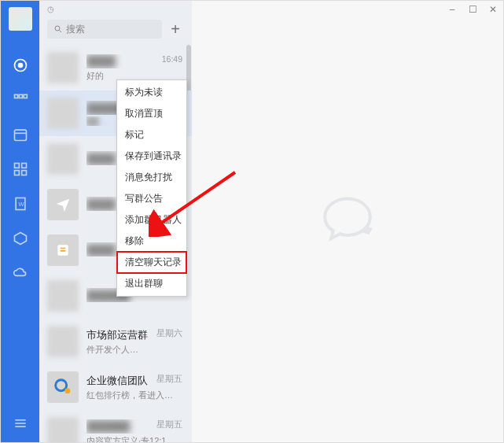 The width and height of the screenshot is (504, 443). I want to click on ctx-announcement: 写群公告, so click(152, 198).